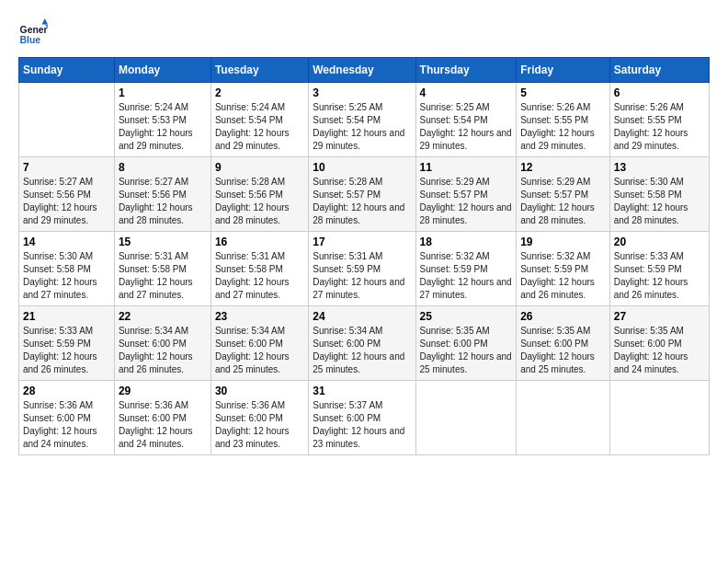  Describe the element at coordinates (563, 93) in the screenshot. I see `day-number: 5` at that location.